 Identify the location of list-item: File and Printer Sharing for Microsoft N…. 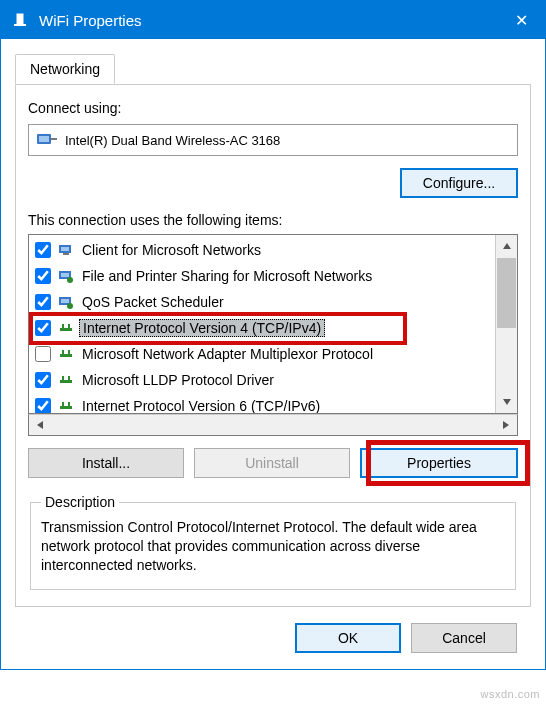
(262, 276).